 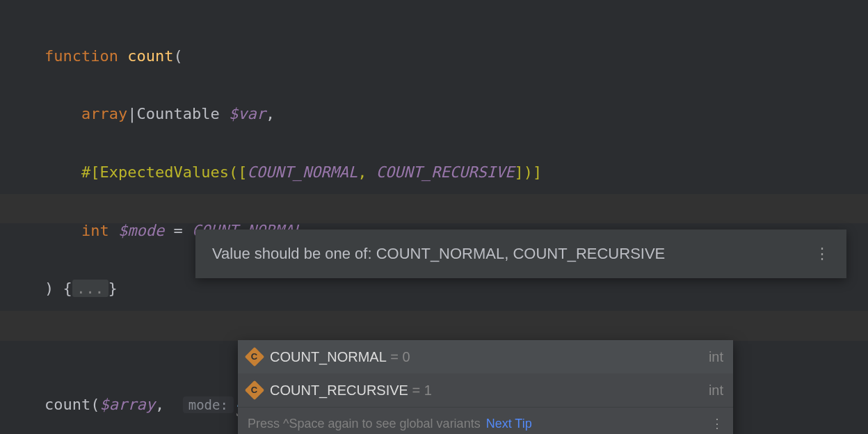 I want to click on param-var: $var, so click(x=248, y=114).